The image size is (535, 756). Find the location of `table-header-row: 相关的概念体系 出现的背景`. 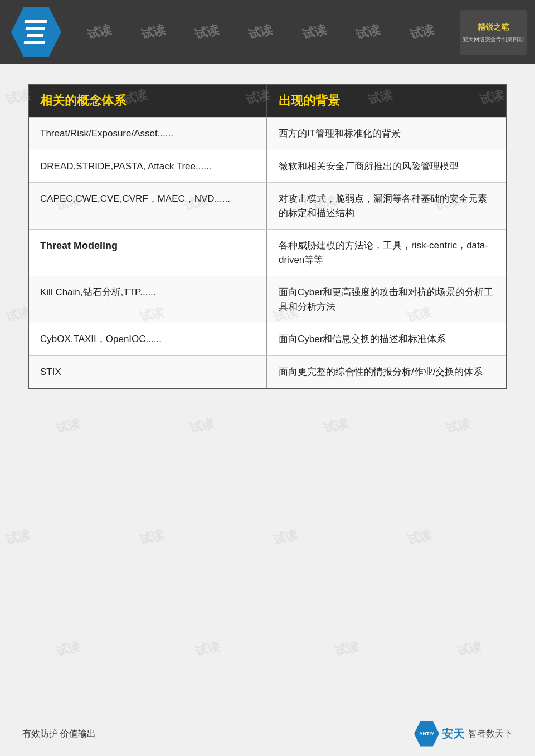

table-header-row: 相关的概念体系 出现的背景 is located at coordinates (268, 101).